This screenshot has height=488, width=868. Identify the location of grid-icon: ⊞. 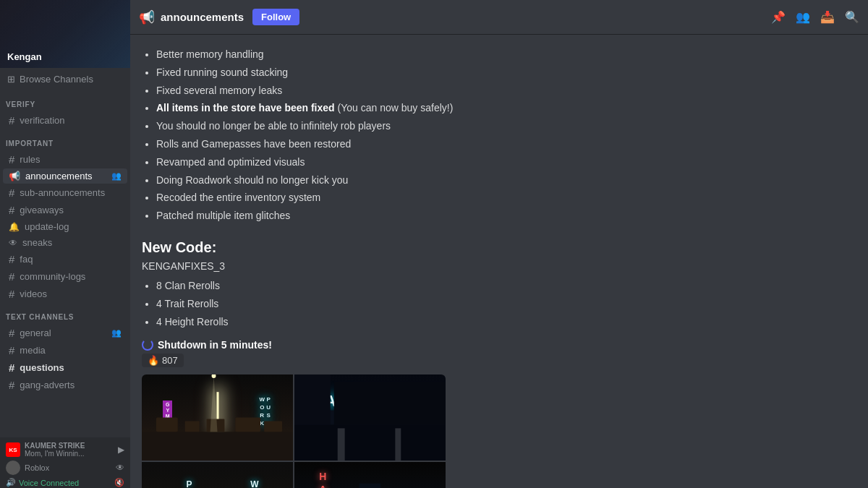
(12, 80).